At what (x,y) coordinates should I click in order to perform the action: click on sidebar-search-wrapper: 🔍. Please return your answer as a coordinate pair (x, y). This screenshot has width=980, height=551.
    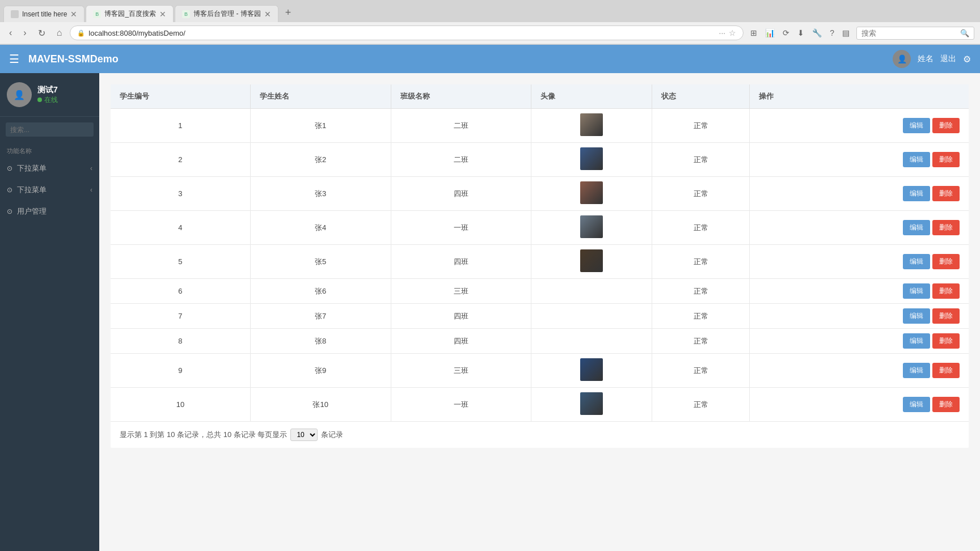
    Looking at the image, I should click on (50, 129).